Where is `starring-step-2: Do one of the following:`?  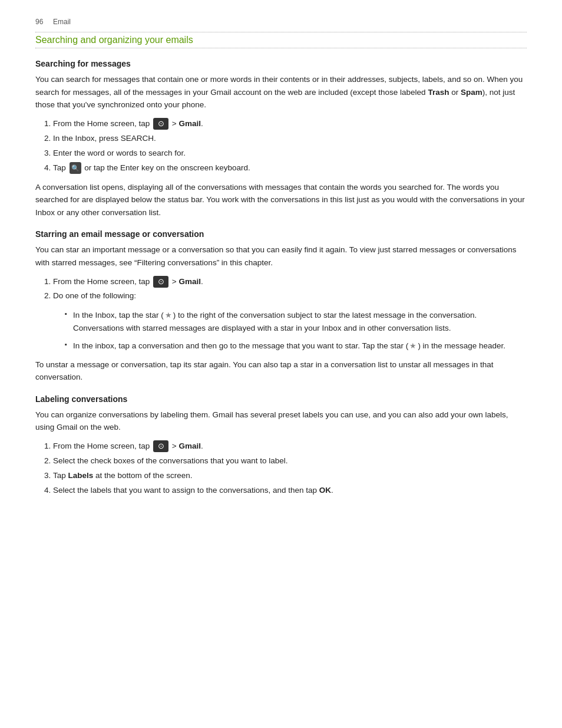
starring-step-2: Do one of the following: is located at coordinates (290, 296).